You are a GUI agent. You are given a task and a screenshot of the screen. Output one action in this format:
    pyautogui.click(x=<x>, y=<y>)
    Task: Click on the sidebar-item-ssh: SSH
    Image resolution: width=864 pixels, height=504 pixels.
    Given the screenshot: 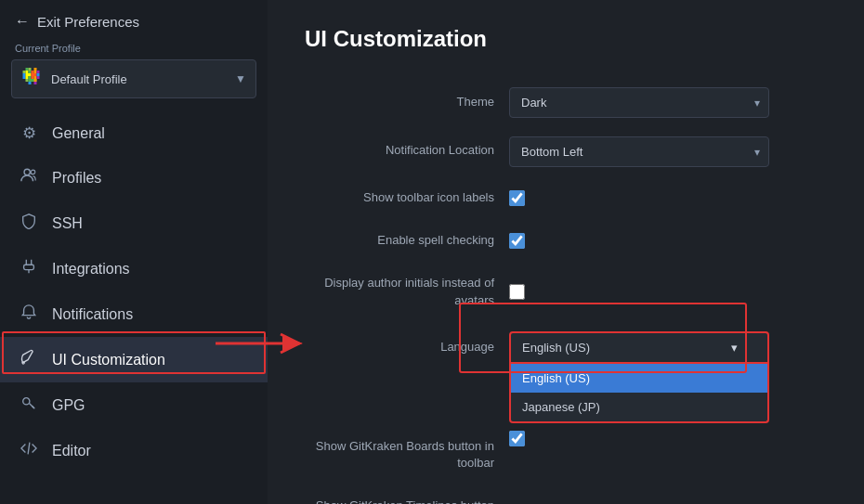 What is the action you would take?
    pyautogui.click(x=134, y=223)
    